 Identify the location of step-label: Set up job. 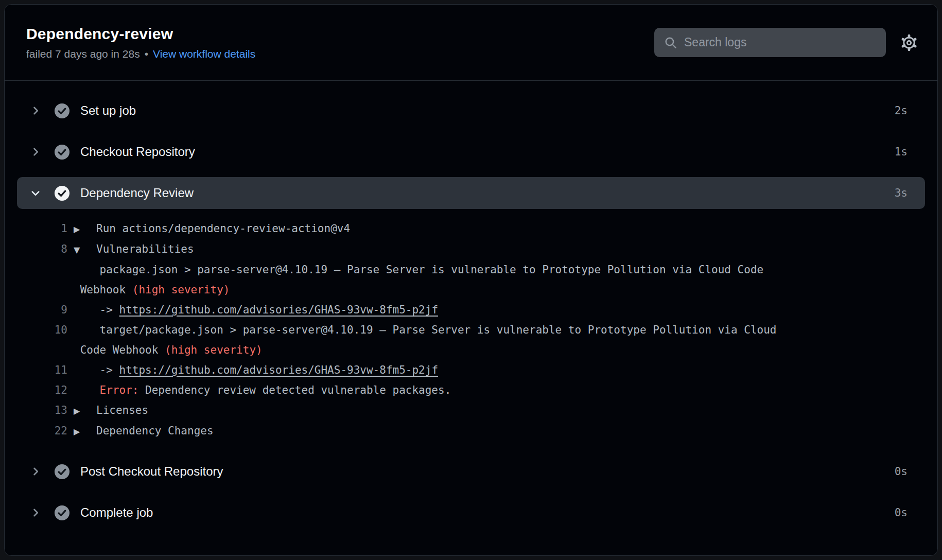
(108, 111).